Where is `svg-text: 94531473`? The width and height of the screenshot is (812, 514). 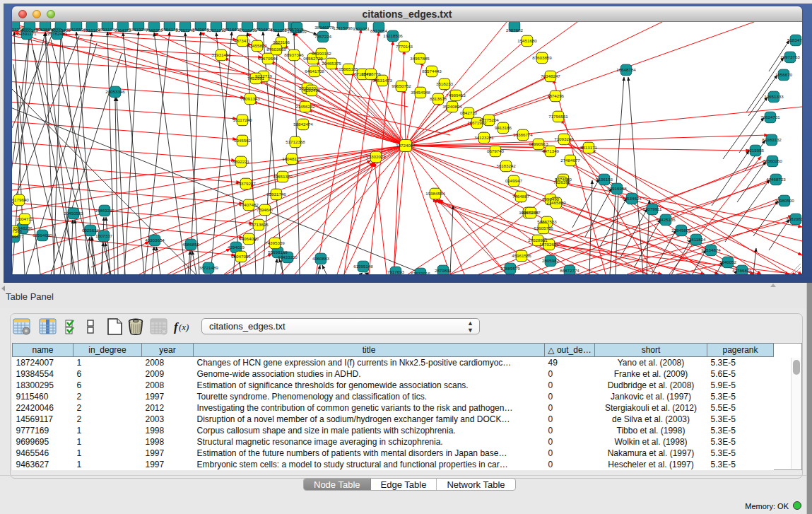 svg-text: 94531473 is located at coordinates (382, 81).